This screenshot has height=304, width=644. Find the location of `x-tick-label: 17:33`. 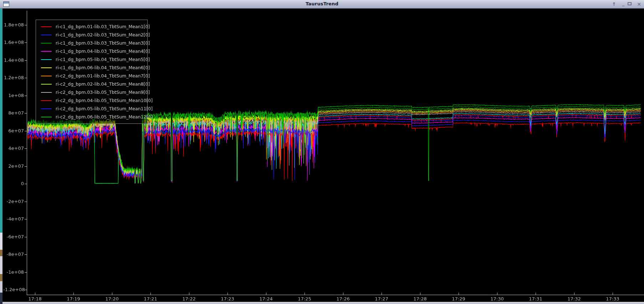

x-tick-label: 17:33 is located at coordinates (613, 299).